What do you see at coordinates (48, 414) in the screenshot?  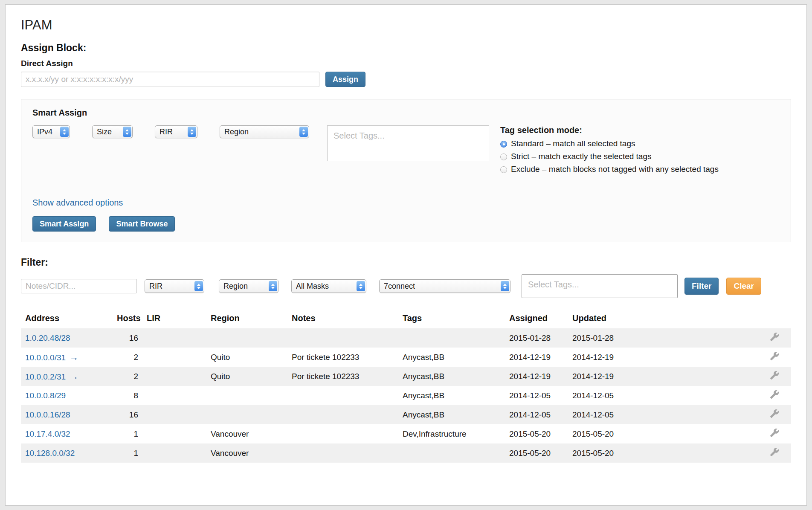 I see `address-link: 10.0.0.16/28` at bounding box center [48, 414].